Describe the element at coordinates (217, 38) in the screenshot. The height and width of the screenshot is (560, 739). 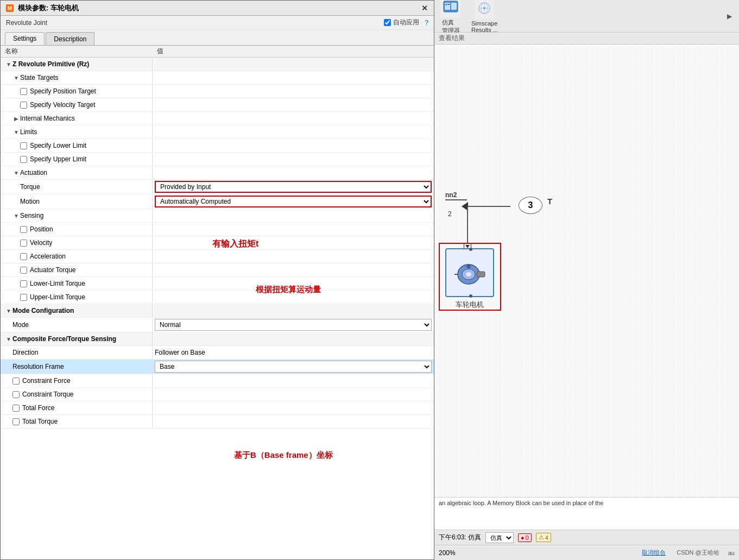
I see `dialog-tabs: Settings Description` at that location.